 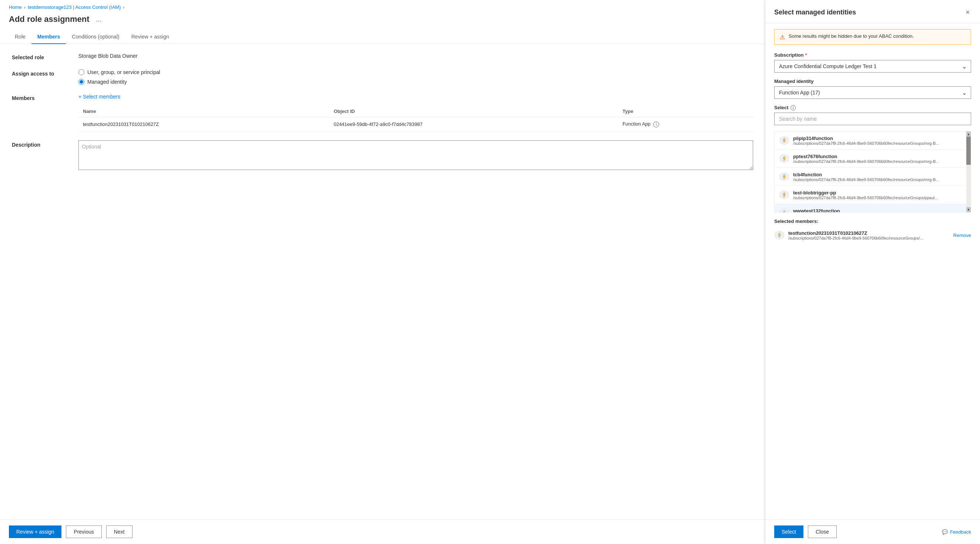 What do you see at coordinates (383, 6) in the screenshot?
I see `breadcrumb: Home › testdemostorage123 | Access Contr…` at bounding box center [383, 6].